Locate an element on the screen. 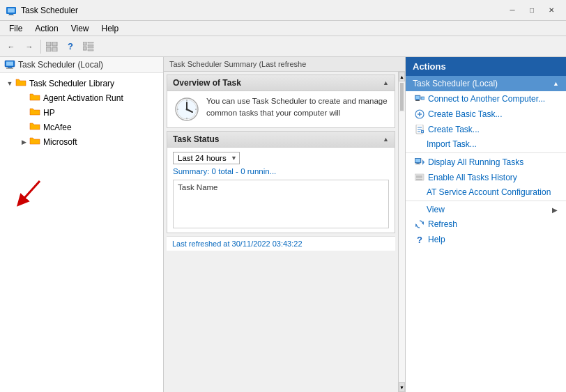  enable-history-icon is located at coordinates (420, 178).